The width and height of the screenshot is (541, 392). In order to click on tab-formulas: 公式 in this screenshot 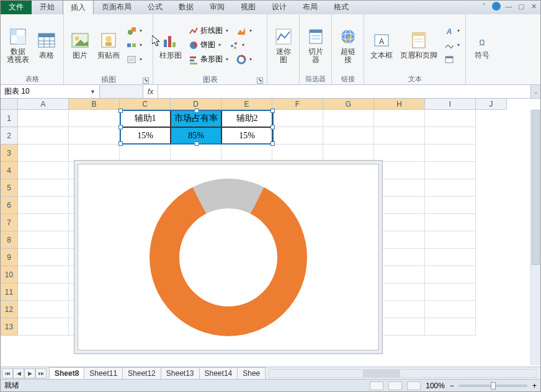, I will do `click(155, 7)`.